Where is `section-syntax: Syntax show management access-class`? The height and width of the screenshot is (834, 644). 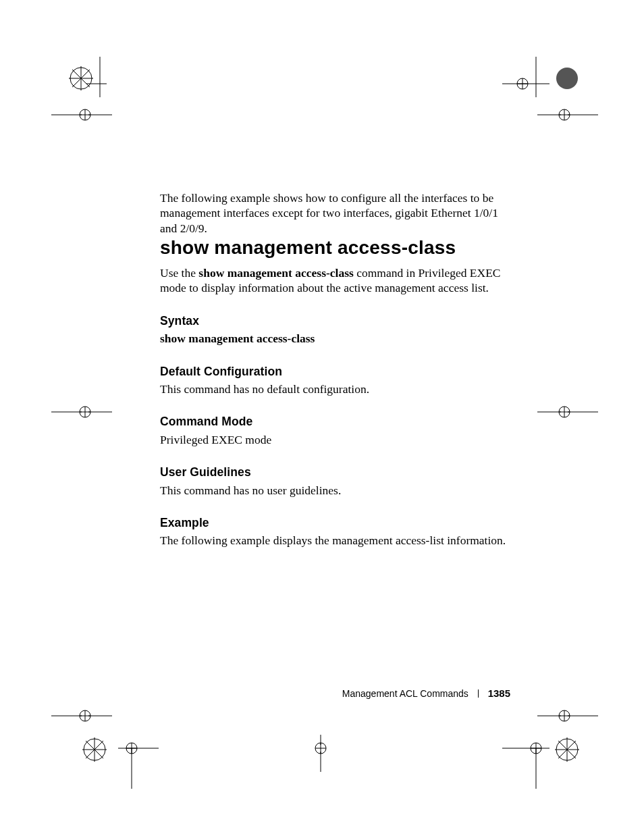 section-syntax: Syntax show management access-class is located at coordinates (338, 330).